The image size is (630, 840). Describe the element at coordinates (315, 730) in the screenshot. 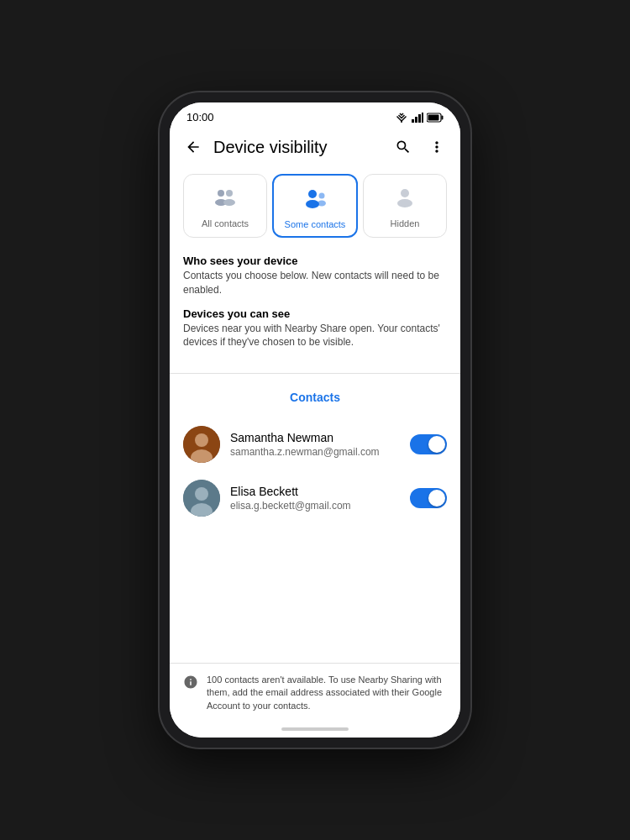

I see `home-indicator` at that location.